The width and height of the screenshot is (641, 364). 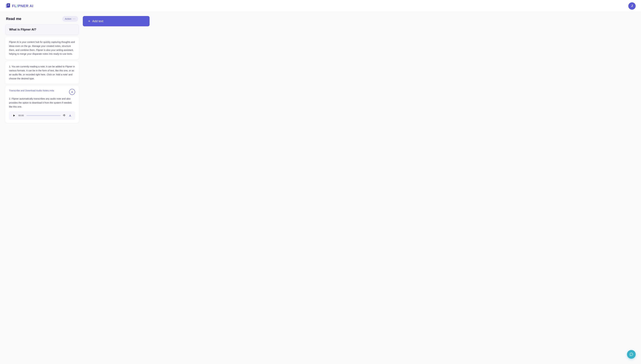 I want to click on note-card-1: Flipner AI is your content hub for quick…, so click(x=42, y=48).